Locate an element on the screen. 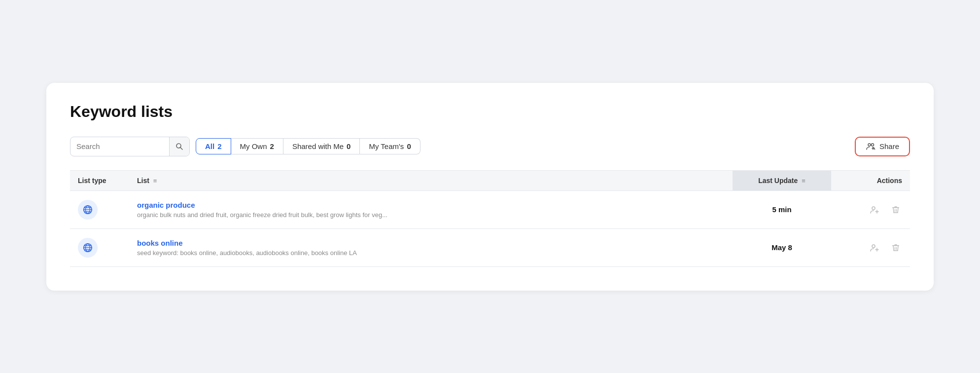 Image resolution: width=980 pixels, height=373 pixels. row1-list-desc: organic bulk nuts and dried fruit, organ… is located at coordinates (431, 215).